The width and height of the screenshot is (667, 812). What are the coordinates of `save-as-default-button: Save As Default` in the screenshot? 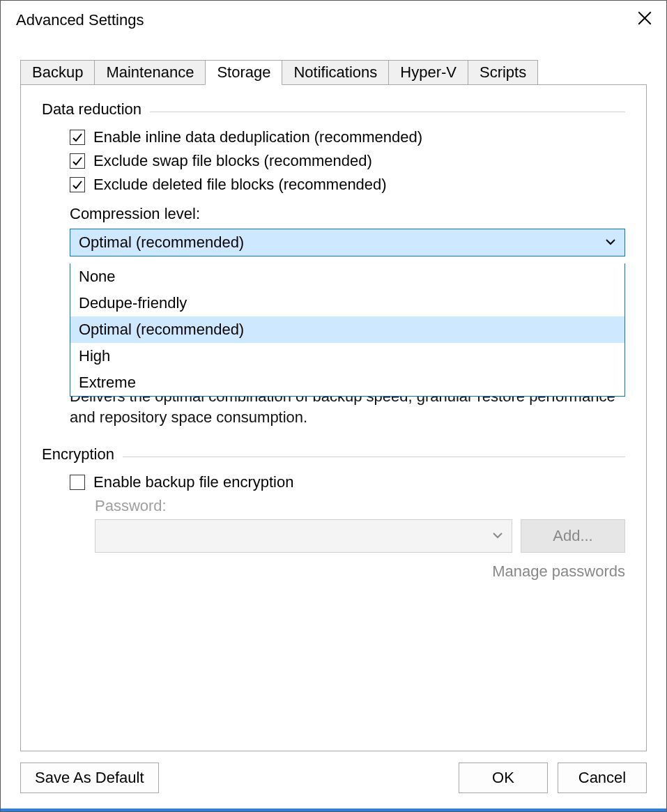 It's located at (89, 778).